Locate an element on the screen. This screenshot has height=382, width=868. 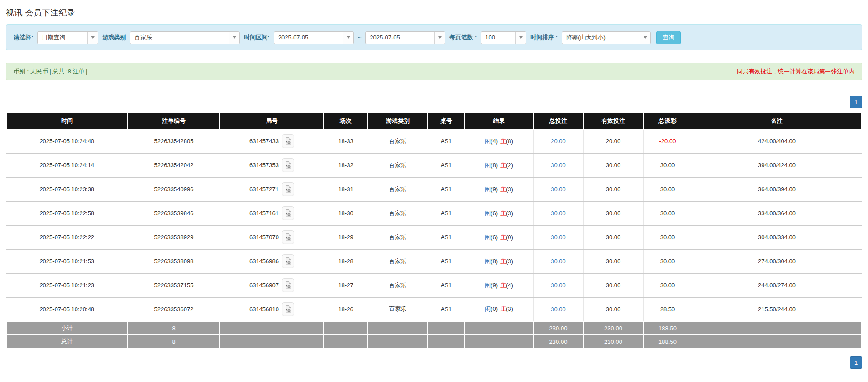
total-label: 总计 is located at coordinates (67, 342).